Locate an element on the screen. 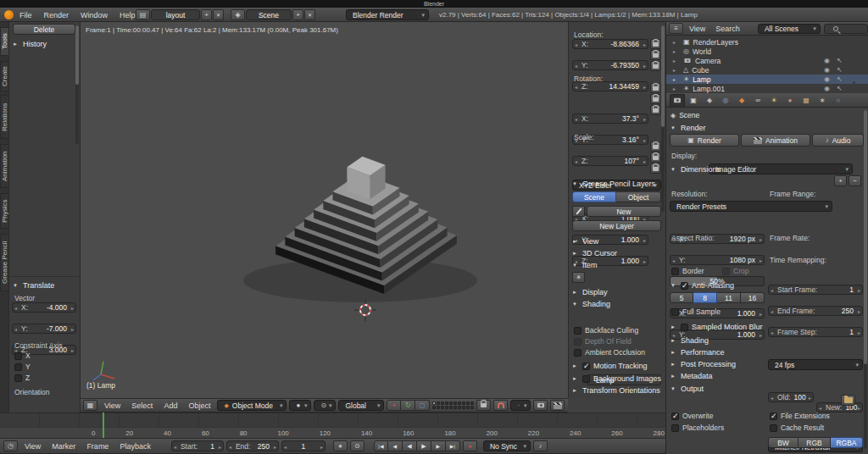  properties-tab-render is located at coordinates (677, 100).